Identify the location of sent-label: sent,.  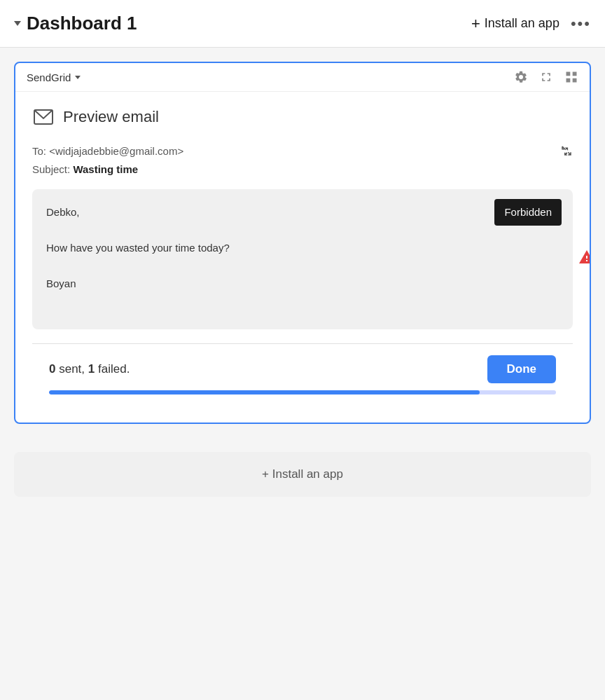
(74, 369).